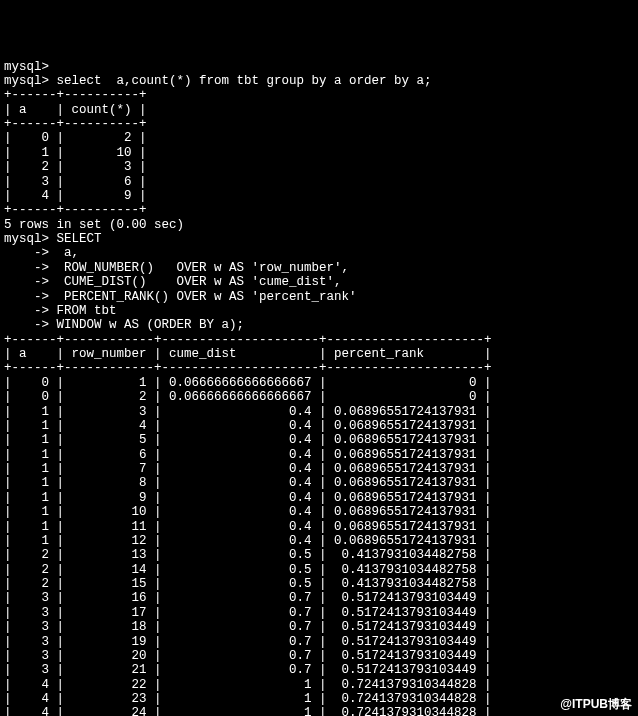 The width and height of the screenshot is (638, 716). Describe the element at coordinates (596, 705) in the screenshot. I see `watermark-text: @ITPUB博客` at that location.